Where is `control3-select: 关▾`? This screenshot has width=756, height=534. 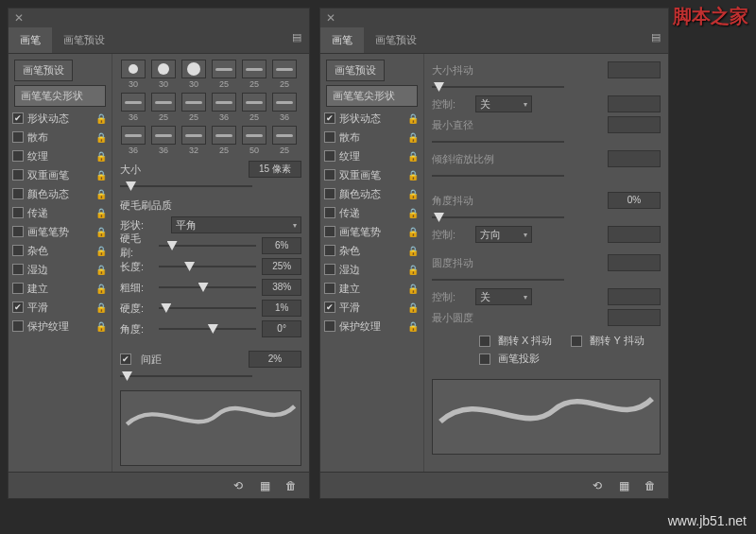
control3-select: 关▾ is located at coordinates (504, 297).